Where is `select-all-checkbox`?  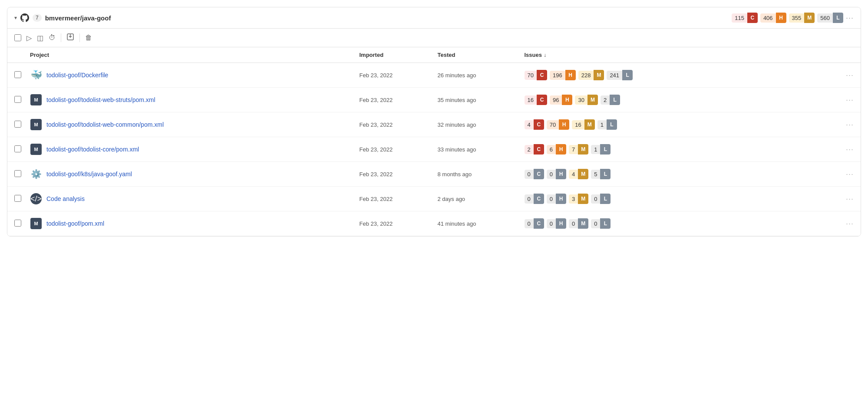 select-all-checkbox is located at coordinates (18, 38).